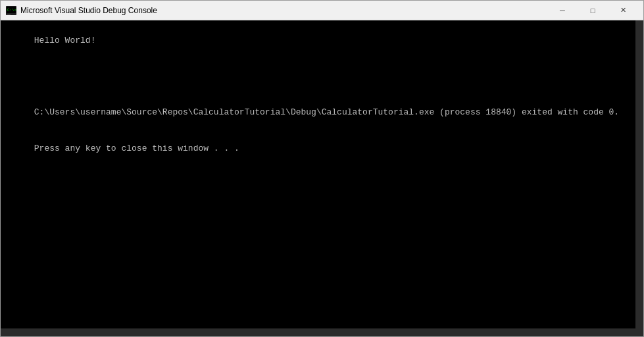  What do you see at coordinates (593, 11) in the screenshot?
I see `maximize-button: □` at bounding box center [593, 11].